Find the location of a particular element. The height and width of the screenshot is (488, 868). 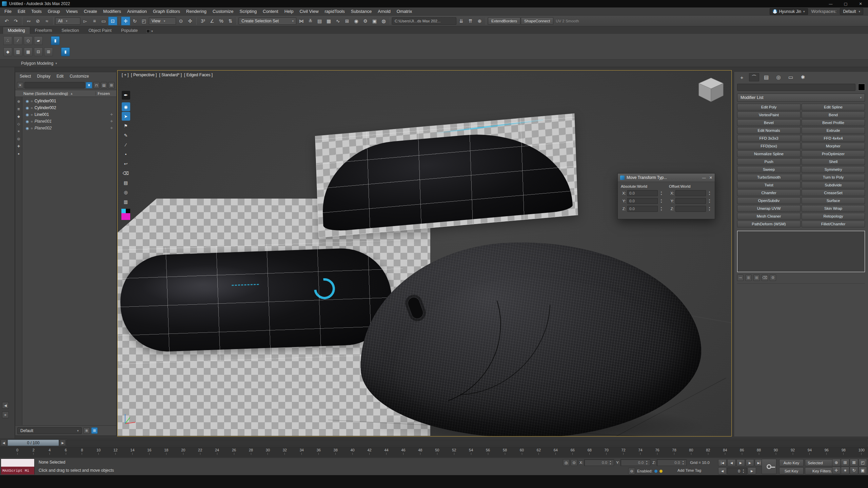

angle-snap-icon: ∠ is located at coordinates (212, 21).